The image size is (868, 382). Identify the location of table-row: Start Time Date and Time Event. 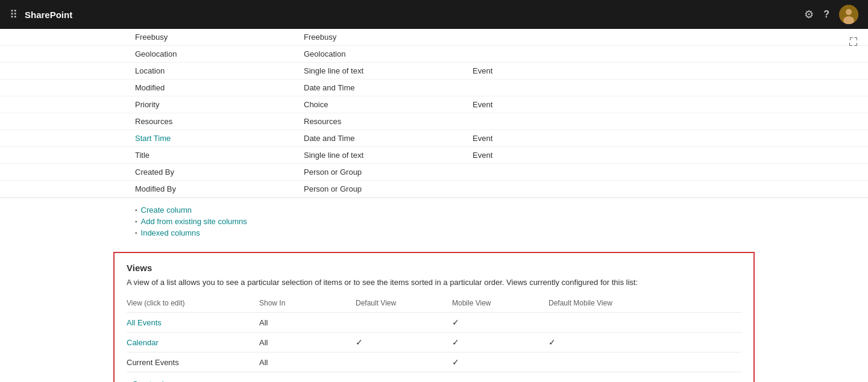
(434, 139).